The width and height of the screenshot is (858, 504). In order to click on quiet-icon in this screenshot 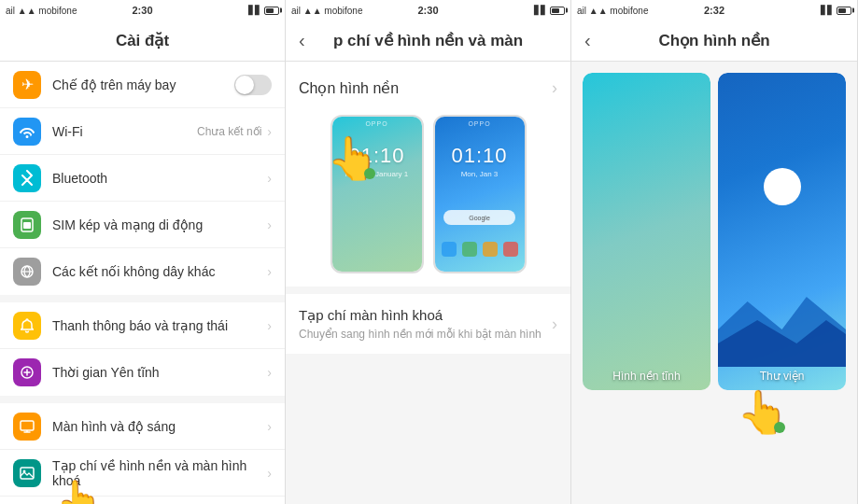, I will do `click(27, 372)`.